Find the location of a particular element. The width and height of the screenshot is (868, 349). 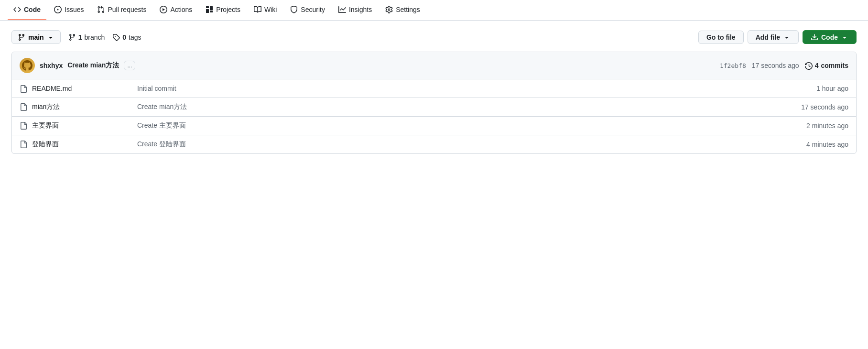

avatar is located at coordinates (27, 65).